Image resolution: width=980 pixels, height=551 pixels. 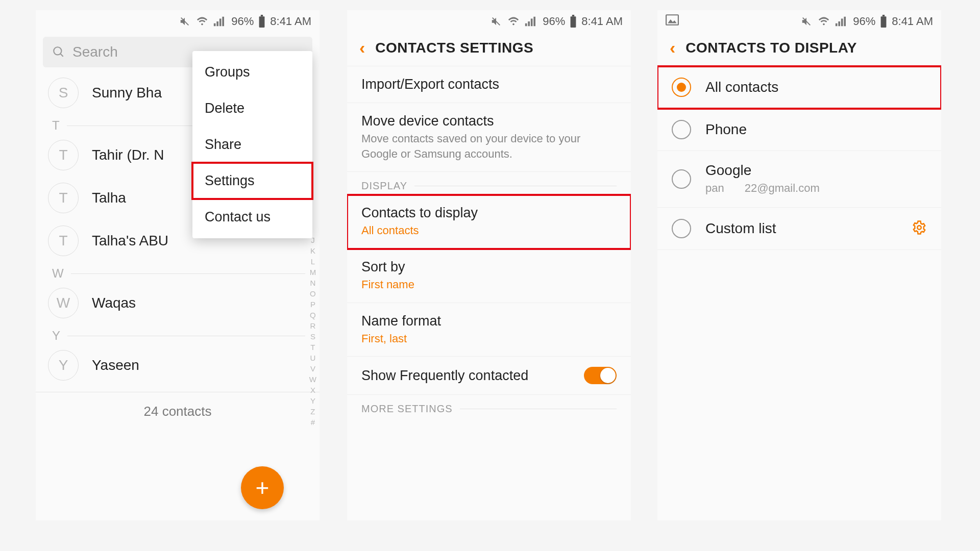 I want to click on overflow-menu: GroupsDeleteShareSettingsContact us, so click(x=252, y=145).